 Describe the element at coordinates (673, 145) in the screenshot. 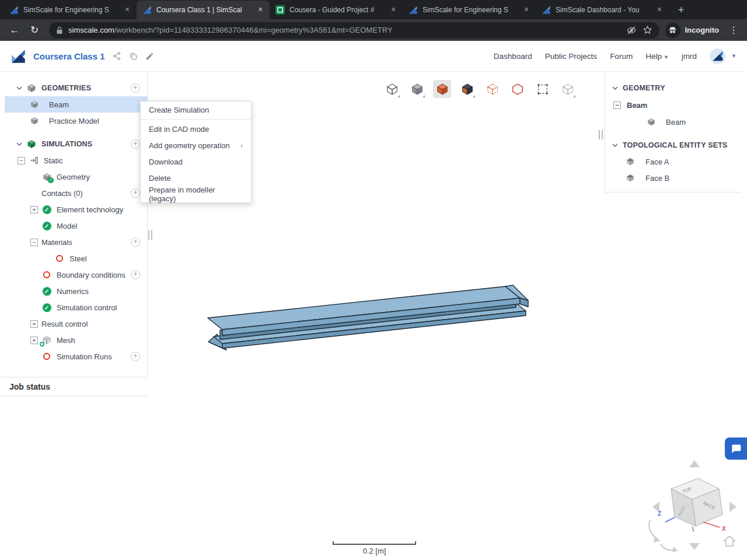

I see `topo-section-header: TOPOLOGICAL ENTITY SETS` at that location.